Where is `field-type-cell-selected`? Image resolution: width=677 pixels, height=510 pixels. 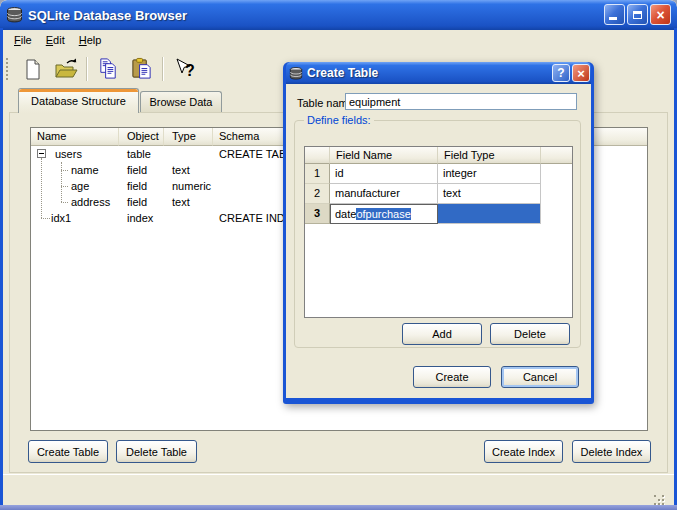
field-type-cell-selected is located at coordinates (490, 214).